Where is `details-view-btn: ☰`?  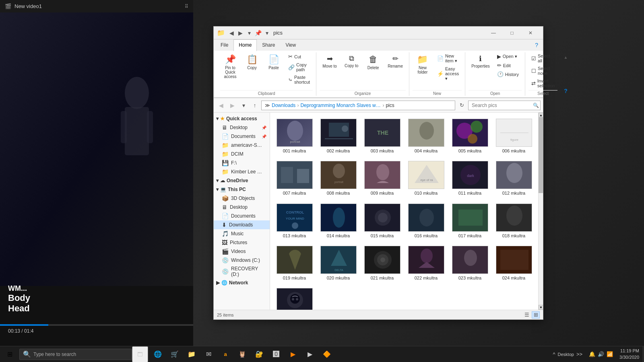
details-view-btn: ☰ is located at coordinates (527, 315).